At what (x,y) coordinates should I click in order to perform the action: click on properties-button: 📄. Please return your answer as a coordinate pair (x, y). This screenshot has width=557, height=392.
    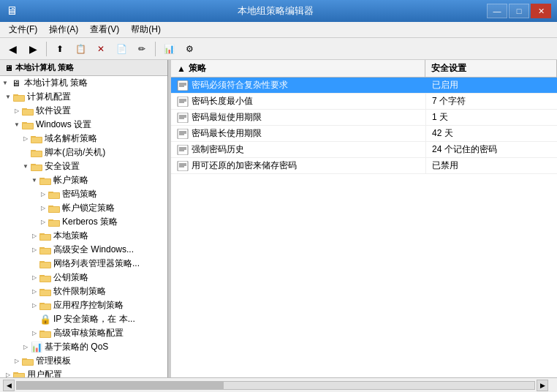
    Looking at the image, I should click on (121, 49).